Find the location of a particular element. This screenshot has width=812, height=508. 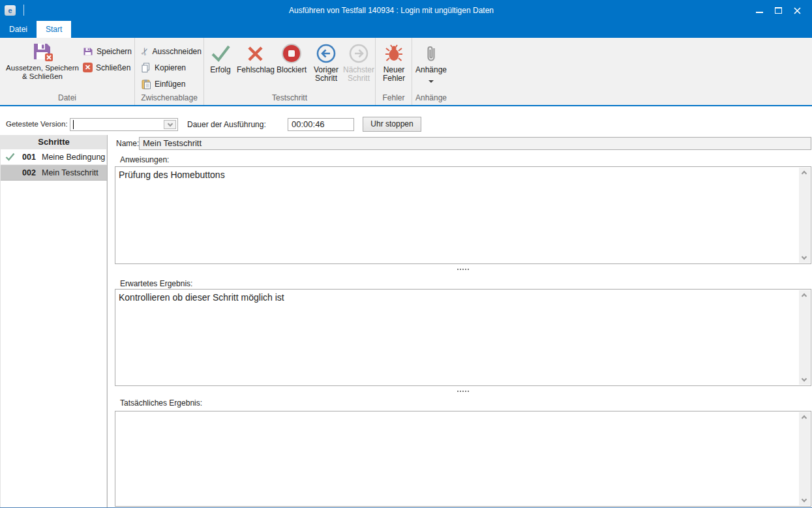

name-field: Mein Testschritt is located at coordinates (475, 143).